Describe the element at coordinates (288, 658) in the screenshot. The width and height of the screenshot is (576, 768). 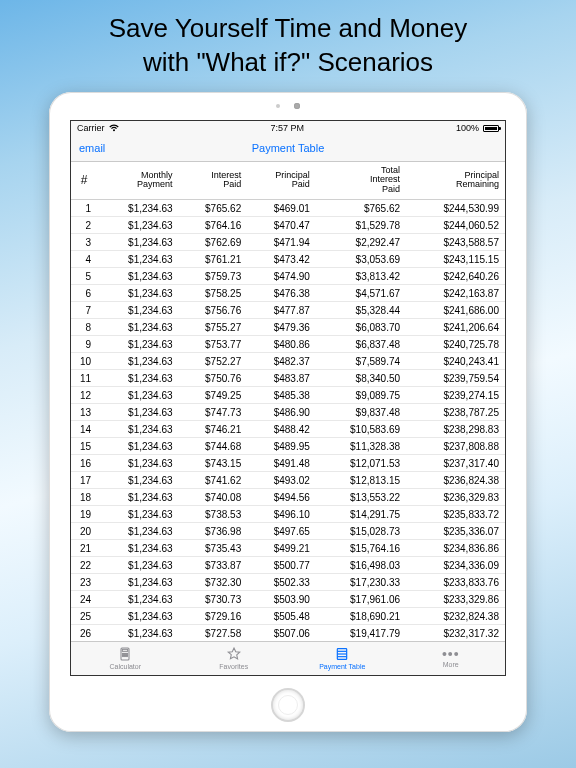
I see `tab-bar: Calculator Favorites Payment Table ••• M…` at that location.